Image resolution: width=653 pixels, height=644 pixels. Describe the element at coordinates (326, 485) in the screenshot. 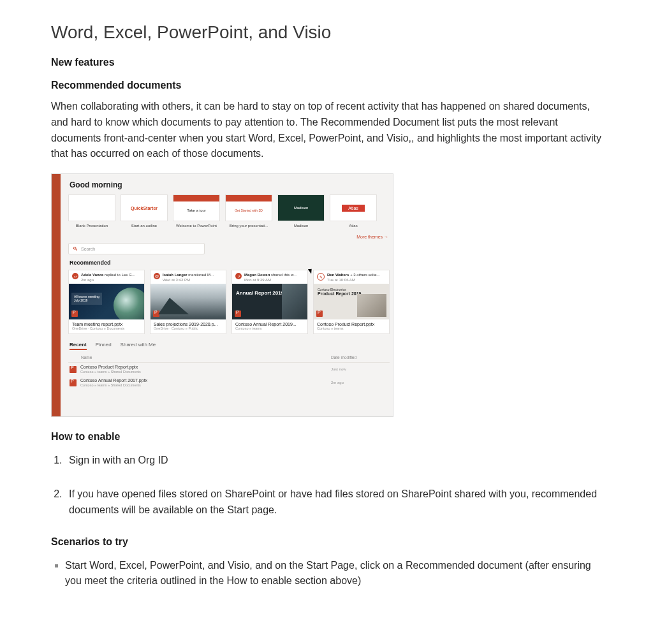

I see `enable-steps: Sign in with an Org ID If you have opene…` at that location.